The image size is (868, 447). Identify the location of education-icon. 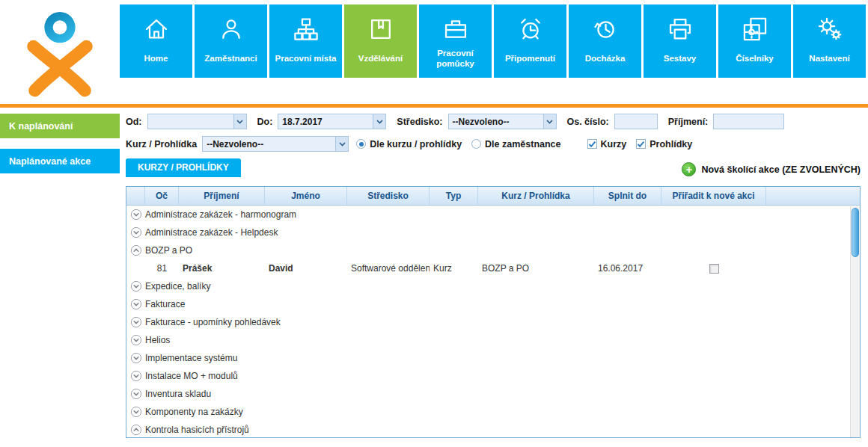
(380, 25).